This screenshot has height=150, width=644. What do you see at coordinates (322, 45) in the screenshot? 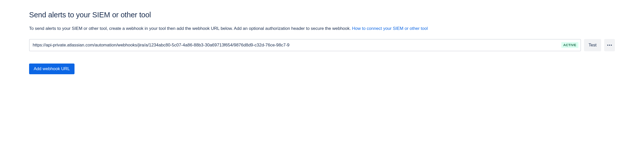
I see `webhook-row: https://api-private.atlassian.com/automa…` at bounding box center [322, 45].